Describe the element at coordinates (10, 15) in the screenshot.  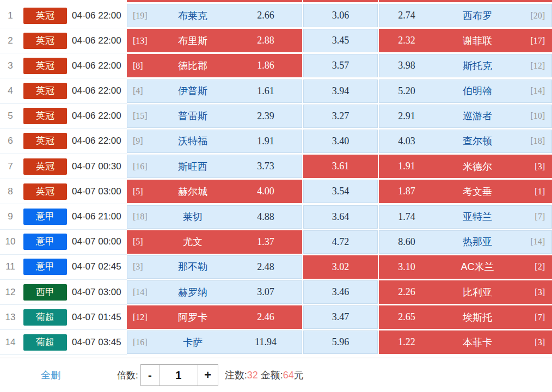
I see `row-number: 1` at that location.